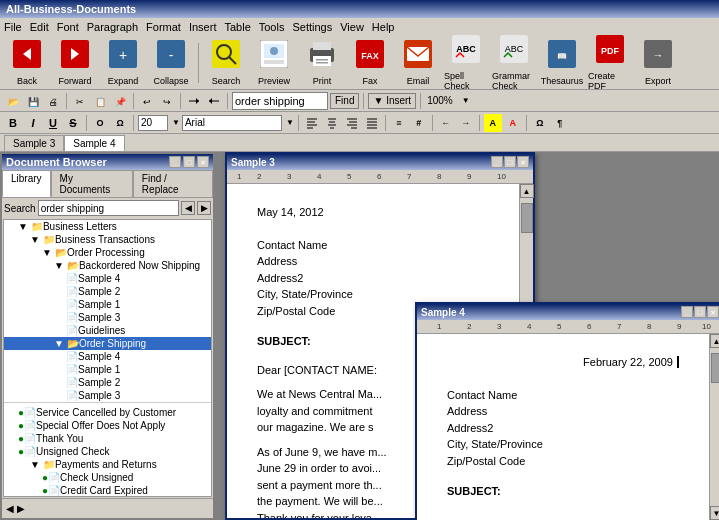 This screenshot has width=719, height=520. What do you see at coordinates (232, 123) in the screenshot?
I see `font-name-input` at bounding box center [232, 123].